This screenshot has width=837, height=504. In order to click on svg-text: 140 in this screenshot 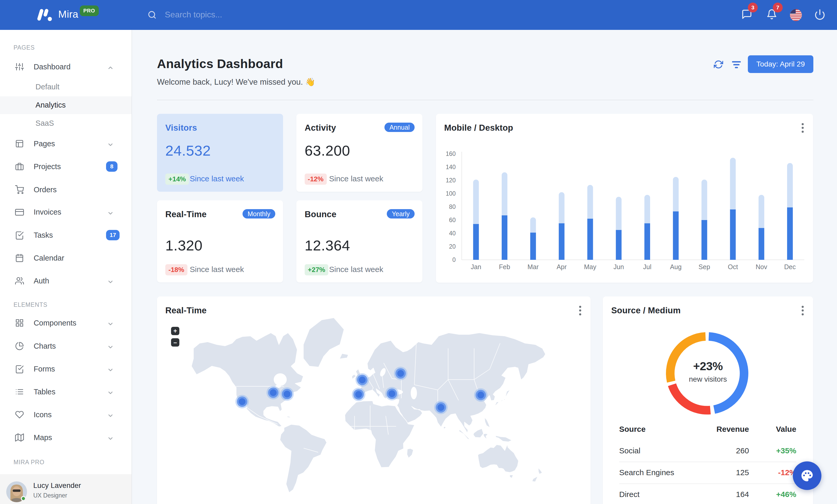, I will do `click(450, 167)`.